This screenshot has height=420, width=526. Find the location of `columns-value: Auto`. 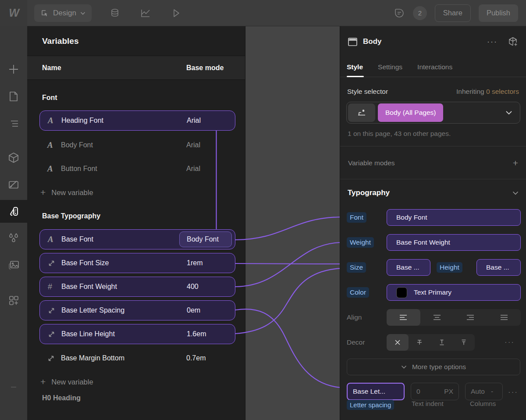

columns-value: Auto is located at coordinates (478, 392).